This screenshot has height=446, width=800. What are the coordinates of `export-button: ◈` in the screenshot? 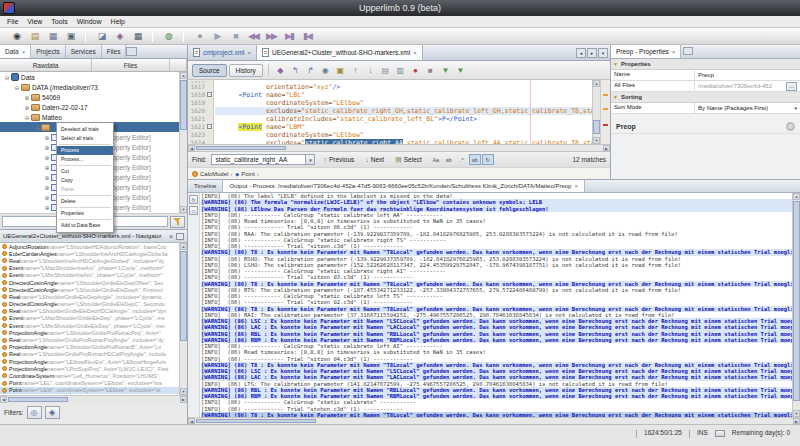 It's located at (119, 36).